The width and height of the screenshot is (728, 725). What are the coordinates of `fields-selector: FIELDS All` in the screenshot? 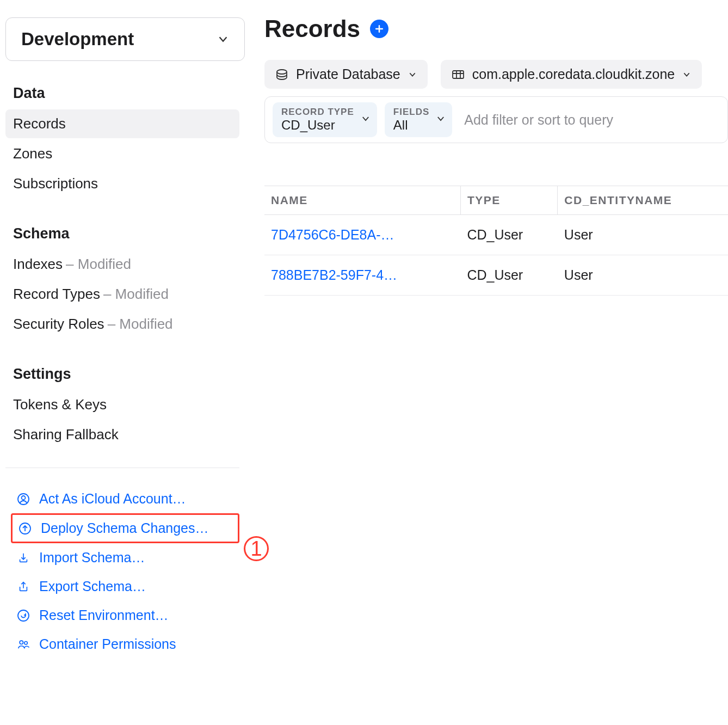 It's located at (418, 120).